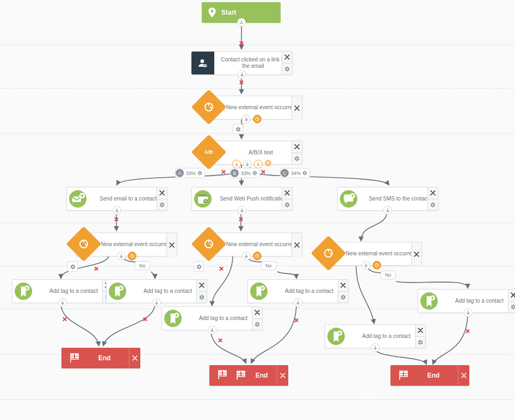 The height and width of the screenshot is (420, 515). I want to click on step-add-tag-4: Add tag to a contact, so click(298, 291).